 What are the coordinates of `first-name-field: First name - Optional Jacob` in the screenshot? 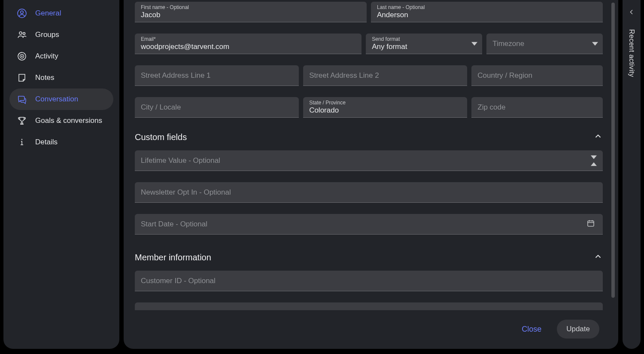 It's located at (251, 12).